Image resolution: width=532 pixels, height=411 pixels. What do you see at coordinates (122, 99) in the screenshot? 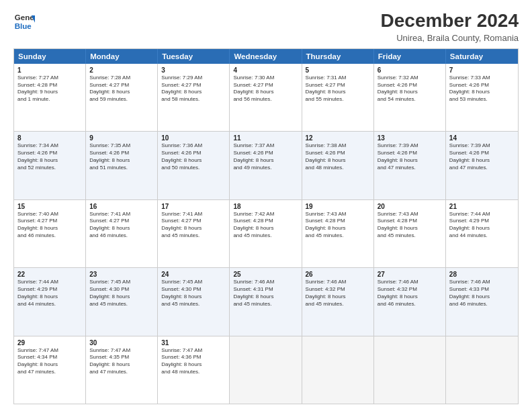
I see `cell-text: and 59 minutes.` at bounding box center [122, 99].